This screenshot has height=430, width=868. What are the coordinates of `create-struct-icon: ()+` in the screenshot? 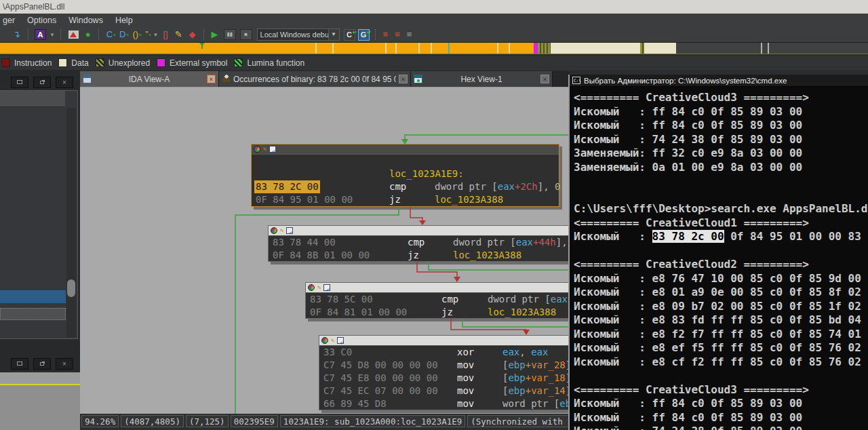 It's located at (136, 35).